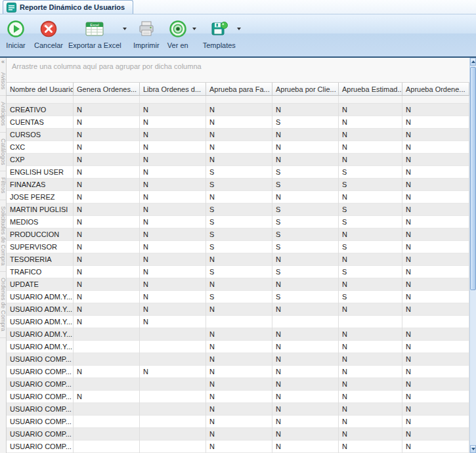 The image size is (476, 453). What do you see at coordinates (106, 89) in the screenshot?
I see `column-header-1: Genera Ordenes...` at bounding box center [106, 89].